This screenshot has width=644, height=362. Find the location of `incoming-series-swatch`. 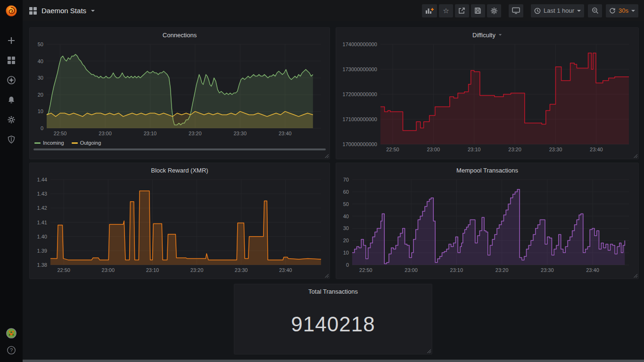

incoming-series-swatch is located at coordinates (38, 143).